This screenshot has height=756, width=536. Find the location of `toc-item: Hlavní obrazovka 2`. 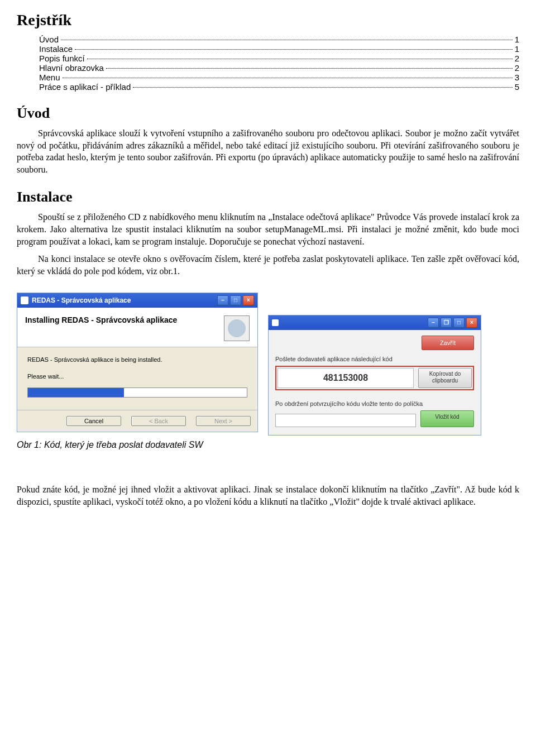

toc-item: Hlavní obrazovka 2 is located at coordinates (279, 68).